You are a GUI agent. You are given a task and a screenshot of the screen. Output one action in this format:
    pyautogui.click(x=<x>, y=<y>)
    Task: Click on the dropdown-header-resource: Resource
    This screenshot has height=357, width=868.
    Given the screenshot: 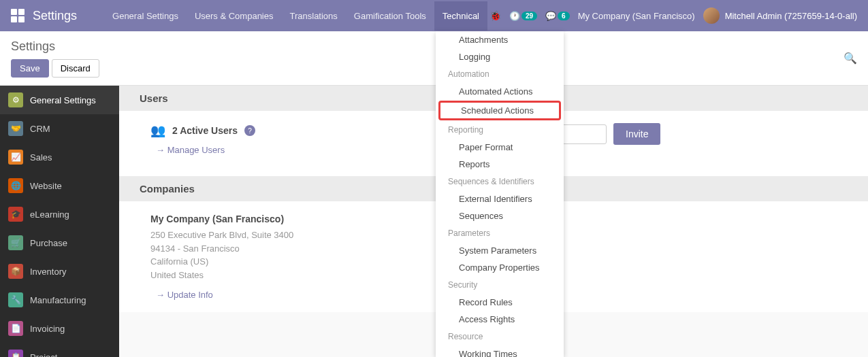 What is the action you would take?
    pyautogui.click(x=500, y=337)
    